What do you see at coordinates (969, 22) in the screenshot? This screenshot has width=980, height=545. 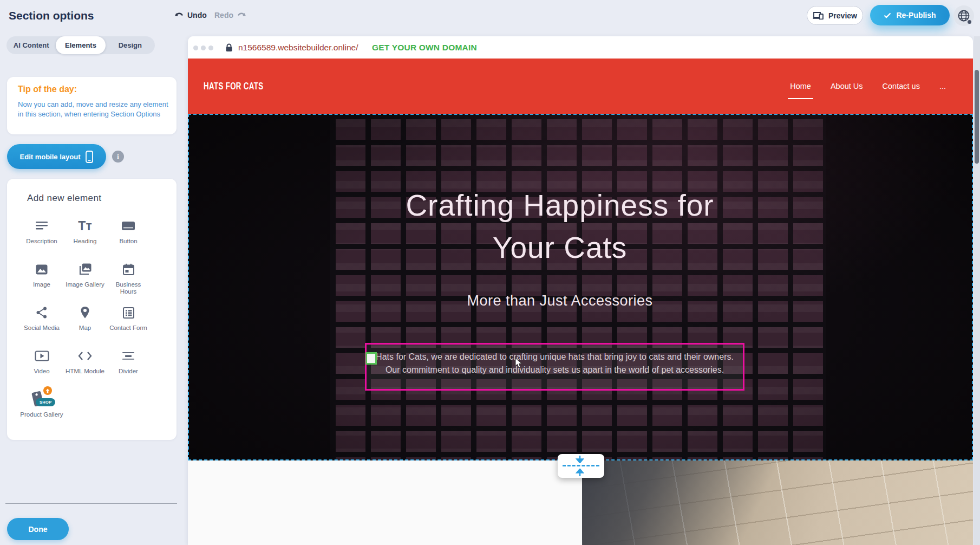 I see `globe-badge-dot` at bounding box center [969, 22].